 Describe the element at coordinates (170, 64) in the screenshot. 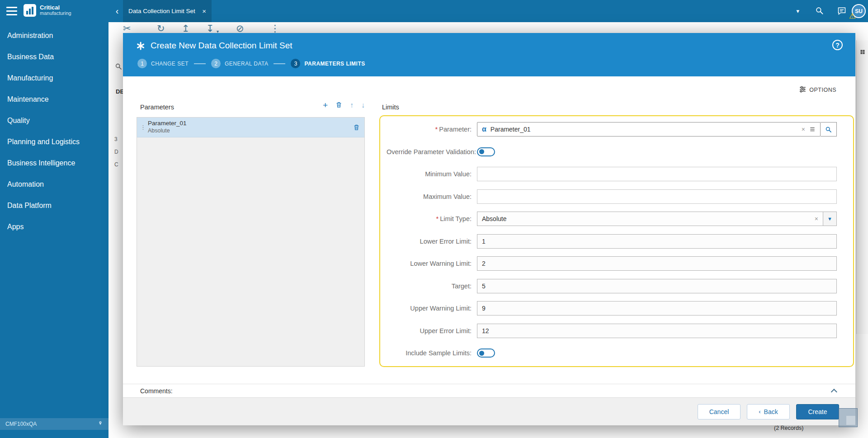

I see `step-label: CHANGE SET` at that location.